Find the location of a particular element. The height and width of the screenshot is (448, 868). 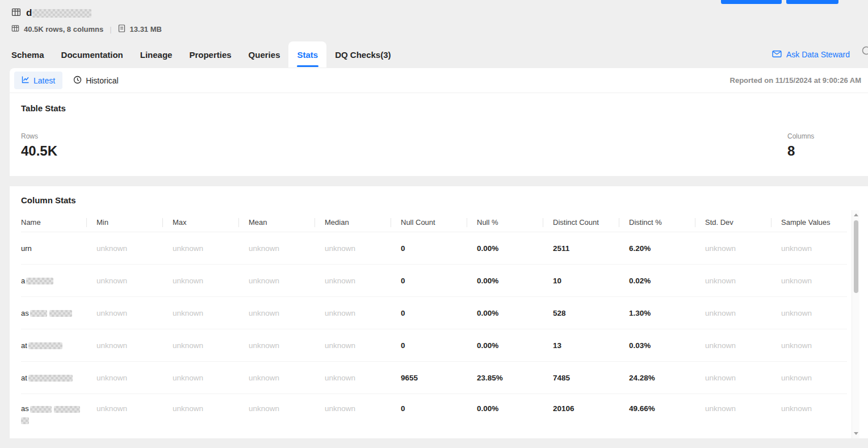

tab-schema: Schema is located at coordinates (28, 55).